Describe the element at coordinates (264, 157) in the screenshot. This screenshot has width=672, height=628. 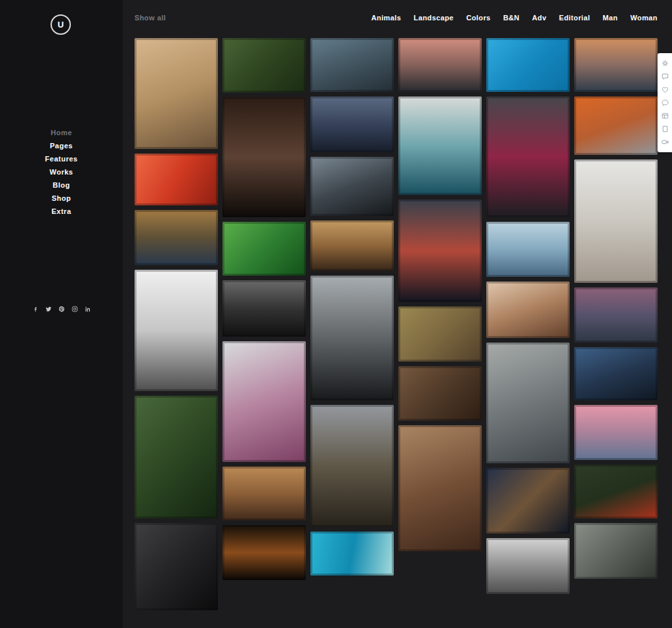
I see `photo-elderly-man-beard` at that location.